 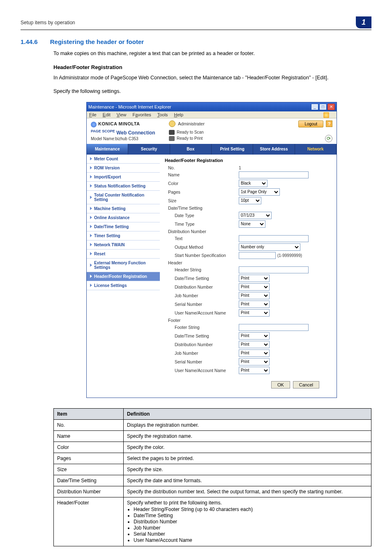 I want to click on h-user-label: User Name/Account Name, so click(x=202, y=313).